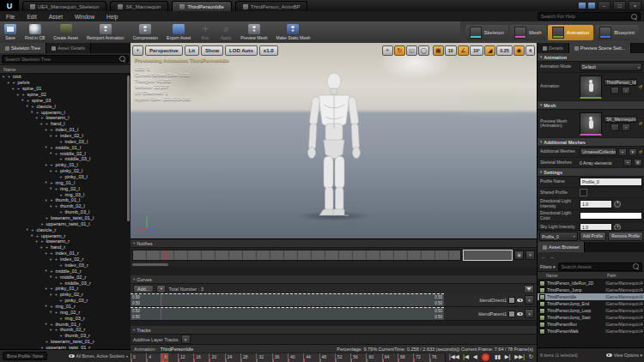 This screenshot has width=644, height=362. What do you see at coordinates (65, 283) in the screenshot?
I see `skeleton-tree-row: ▾ + middle_03_r` at bounding box center [65, 283].